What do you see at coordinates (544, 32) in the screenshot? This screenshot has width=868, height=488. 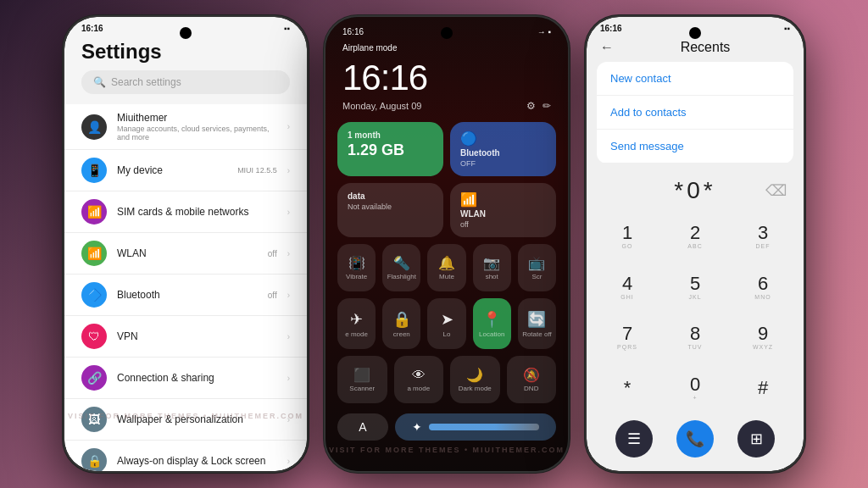 I see `cc-status-icons: → ▪` at bounding box center [544, 32].